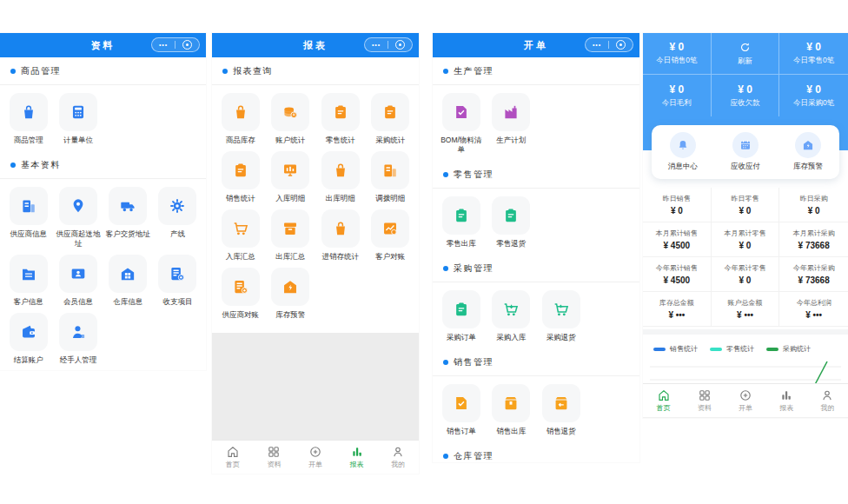  Describe the element at coordinates (813, 309) in the screenshot. I see `stat-cell-11: 今年总利润¥ •••` at that location.